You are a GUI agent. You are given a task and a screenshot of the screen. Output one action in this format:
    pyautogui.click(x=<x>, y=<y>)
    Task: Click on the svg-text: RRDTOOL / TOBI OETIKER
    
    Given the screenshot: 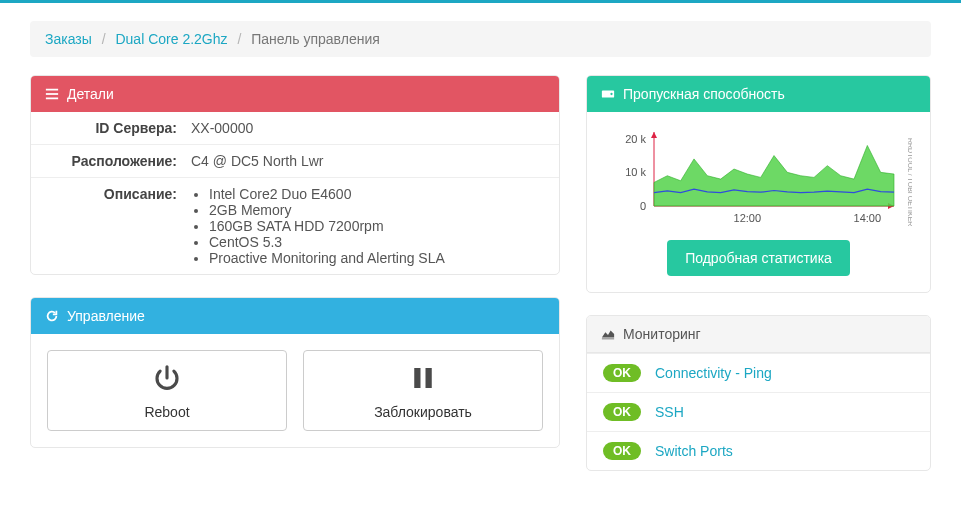 What is the action you would take?
    pyautogui.click(x=910, y=182)
    